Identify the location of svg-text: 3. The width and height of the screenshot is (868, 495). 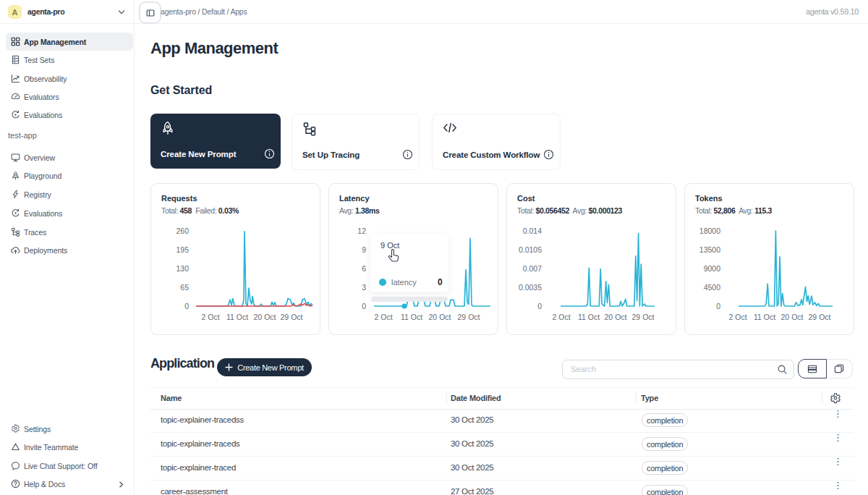
(364, 287).